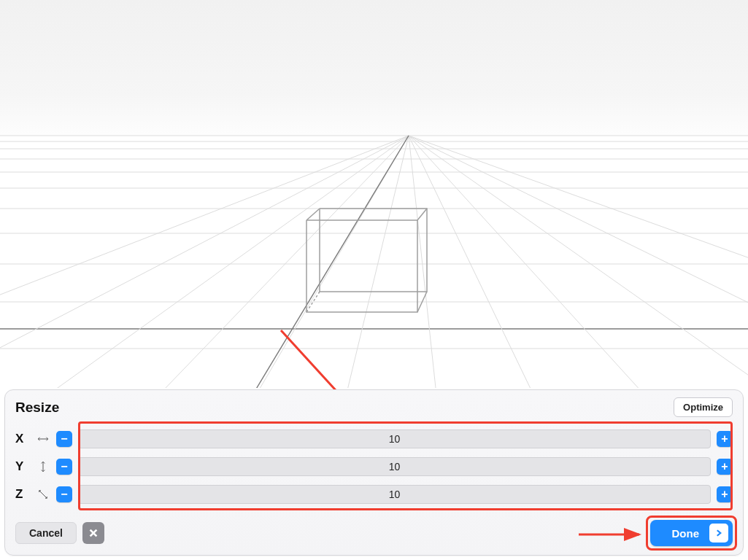 The image size is (748, 560). I want to click on close-button, so click(93, 533).